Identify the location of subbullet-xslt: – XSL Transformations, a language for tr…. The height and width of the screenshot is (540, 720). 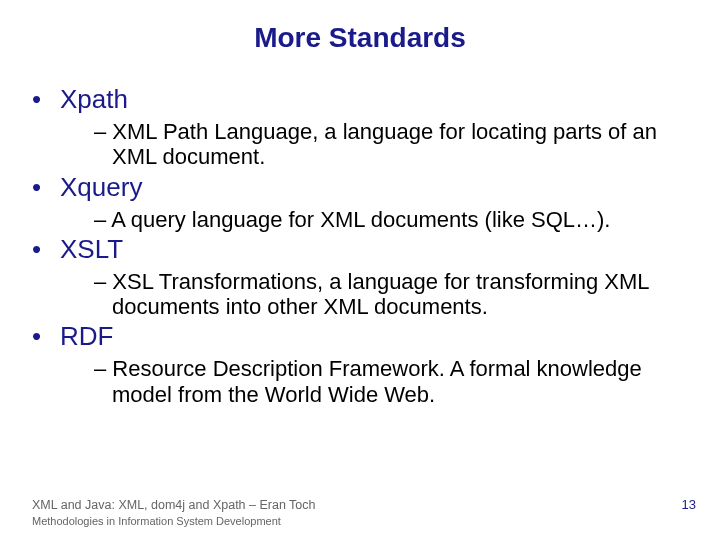
(395, 294).